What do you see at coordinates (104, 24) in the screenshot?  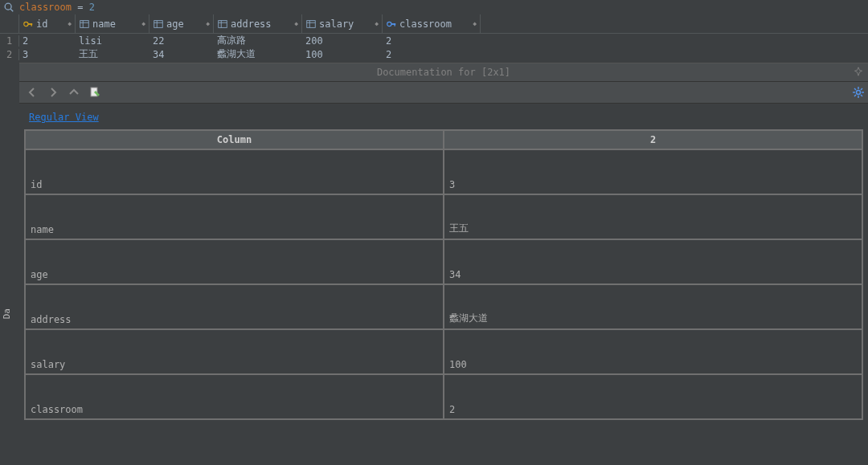 I see `column-header-label: name` at bounding box center [104, 24].